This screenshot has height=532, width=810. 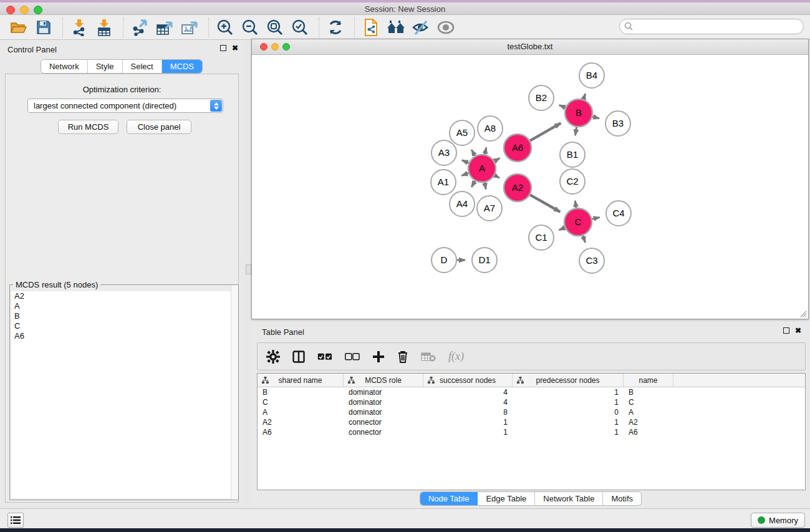 What do you see at coordinates (444, 260) in the screenshot?
I see `graph-node-D: D` at bounding box center [444, 260].